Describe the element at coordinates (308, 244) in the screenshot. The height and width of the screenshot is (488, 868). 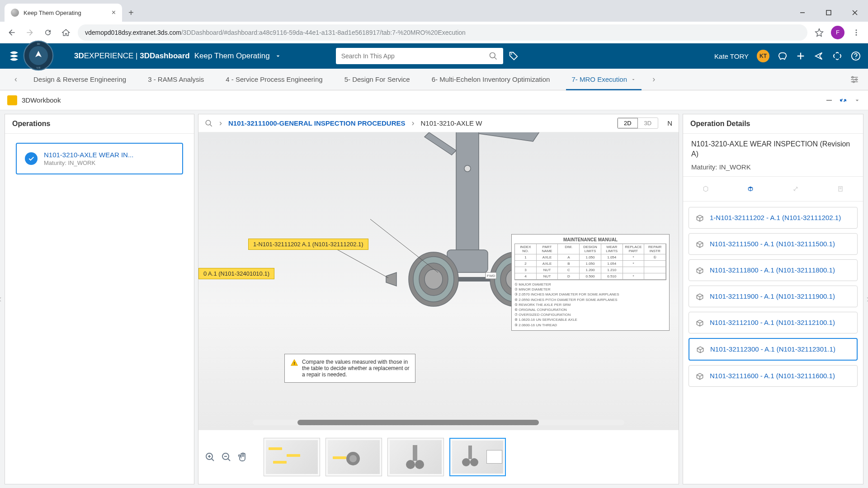
I see `callout-label: 1-N101-32111202 A.1 (N101-32111202.1)` at that location.